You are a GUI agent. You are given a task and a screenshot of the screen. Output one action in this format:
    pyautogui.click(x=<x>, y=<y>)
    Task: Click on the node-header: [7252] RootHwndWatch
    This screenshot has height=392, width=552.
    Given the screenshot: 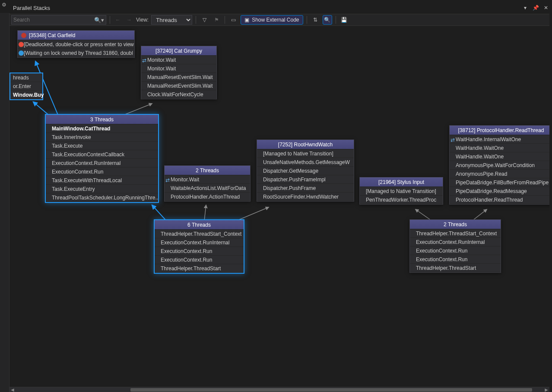 What is the action you would take?
    pyautogui.click(x=305, y=145)
    